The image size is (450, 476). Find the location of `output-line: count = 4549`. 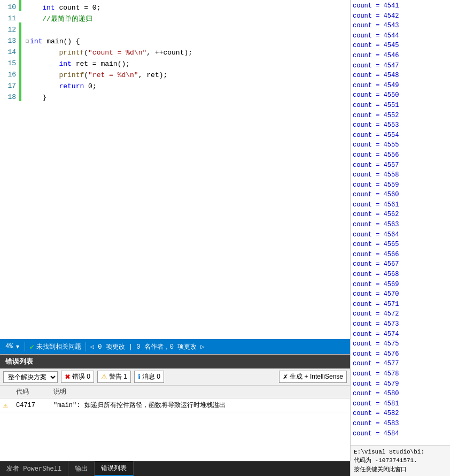

output-line: count = 4549 is located at coordinates (400, 86).